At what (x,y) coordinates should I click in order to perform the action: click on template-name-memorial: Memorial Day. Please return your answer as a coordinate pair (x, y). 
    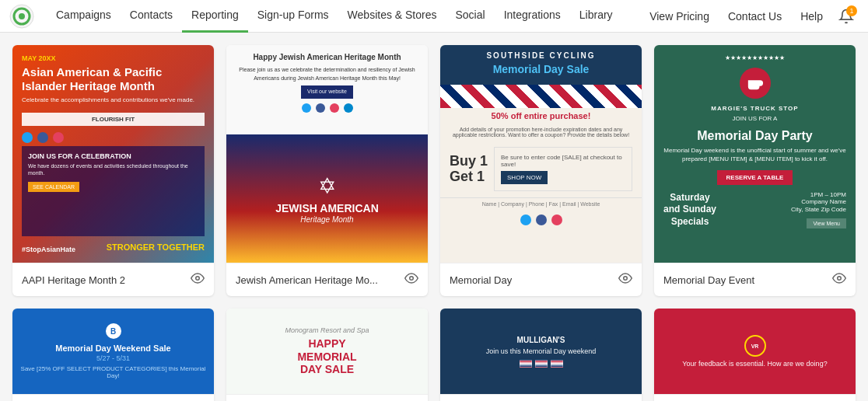
    Looking at the image, I should click on (481, 280).